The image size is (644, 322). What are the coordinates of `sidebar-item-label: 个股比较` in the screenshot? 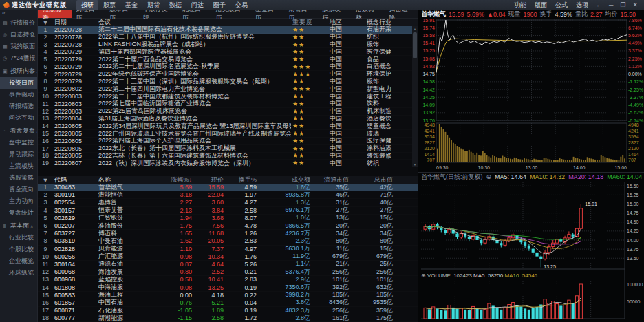 It's located at (21, 249).